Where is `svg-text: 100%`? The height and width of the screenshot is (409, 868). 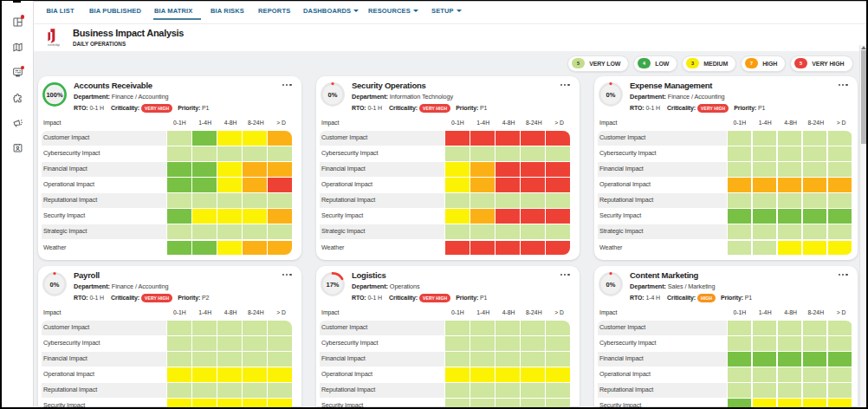
svg-text: 100% is located at coordinates (55, 95).